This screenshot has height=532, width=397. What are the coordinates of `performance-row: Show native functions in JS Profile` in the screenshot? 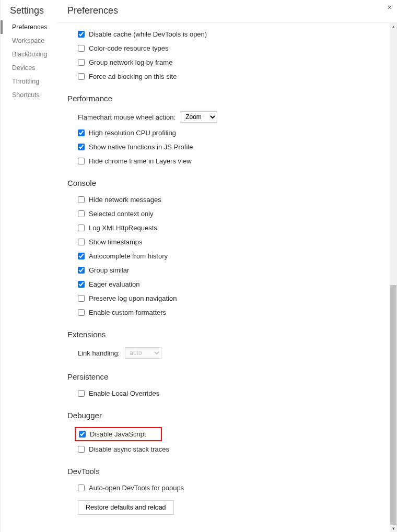 It's located at (234, 147).